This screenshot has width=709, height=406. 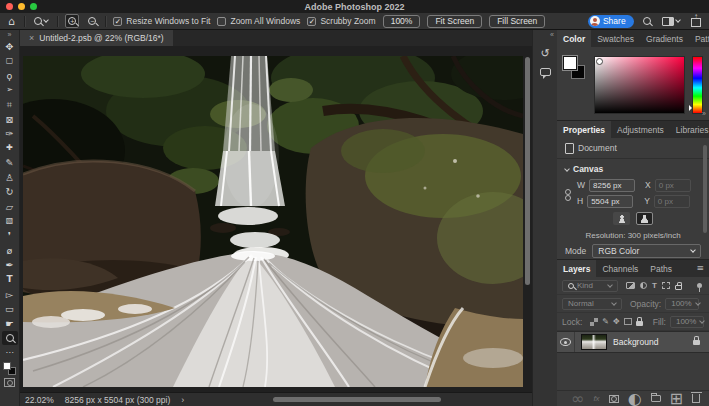 What do you see at coordinates (10, 310) in the screenshot?
I see `shape-tool: ▭` at bounding box center [10, 310].